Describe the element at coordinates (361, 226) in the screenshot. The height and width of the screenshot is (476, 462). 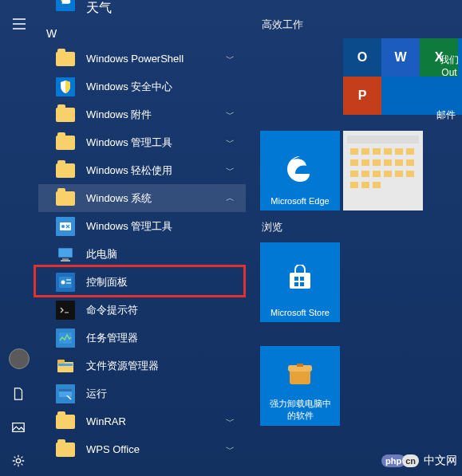
I see `group-title: 浏览` at that location.